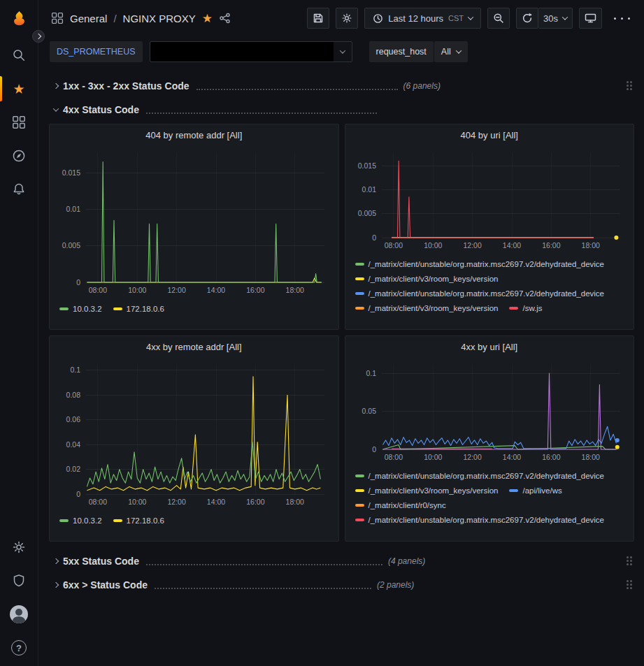 The image size is (644, 666). What do you see at coordinates (536, 491) in the screenshot?
I see `legend-item: /api/live/ws` at bounding box center [536, 491].